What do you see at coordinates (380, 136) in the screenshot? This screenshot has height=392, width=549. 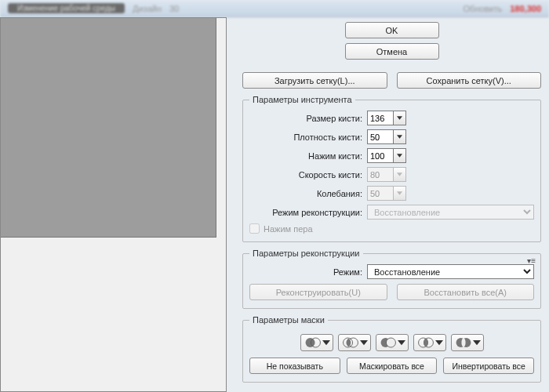 I see `brush-density-input` at bounding box center [380, 136].